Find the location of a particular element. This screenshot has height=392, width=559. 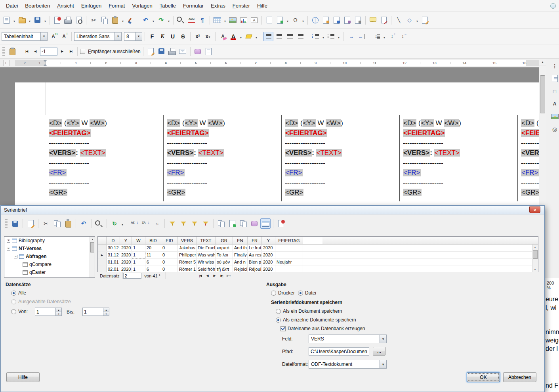

paste-dropdown is located at coordinates (123, 20).